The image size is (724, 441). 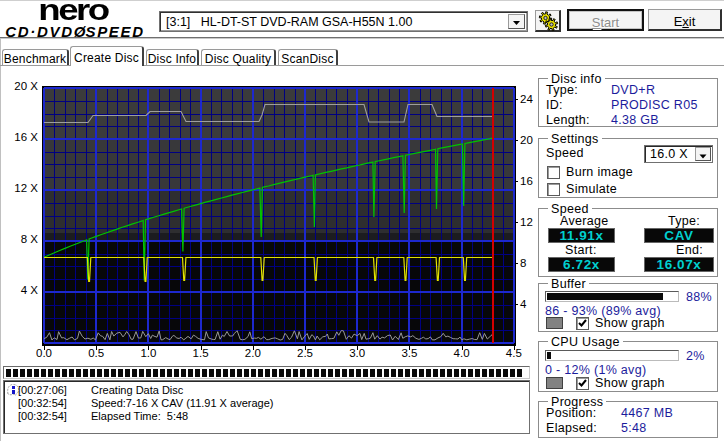 What do you see at coordinates (148, 353) in the screenshot?
I see `svg-text: 1.0` at bounding box center [148, 353].